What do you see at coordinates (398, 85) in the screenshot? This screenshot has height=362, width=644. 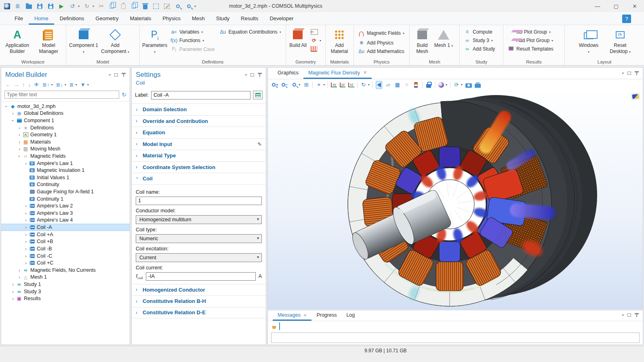 I see `grid-icon: ▦` at bounding box center [398, 85].